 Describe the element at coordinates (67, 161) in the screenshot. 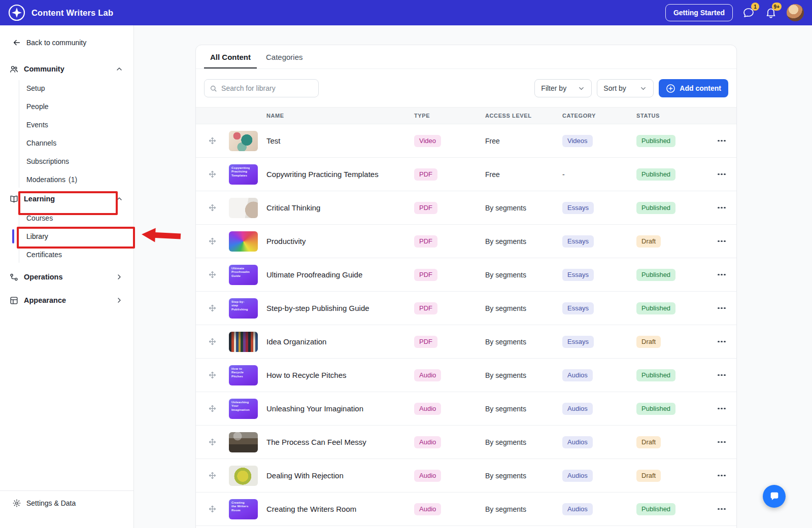

I see `sidebar-item-subscriptions: Subscriptions` at that location.